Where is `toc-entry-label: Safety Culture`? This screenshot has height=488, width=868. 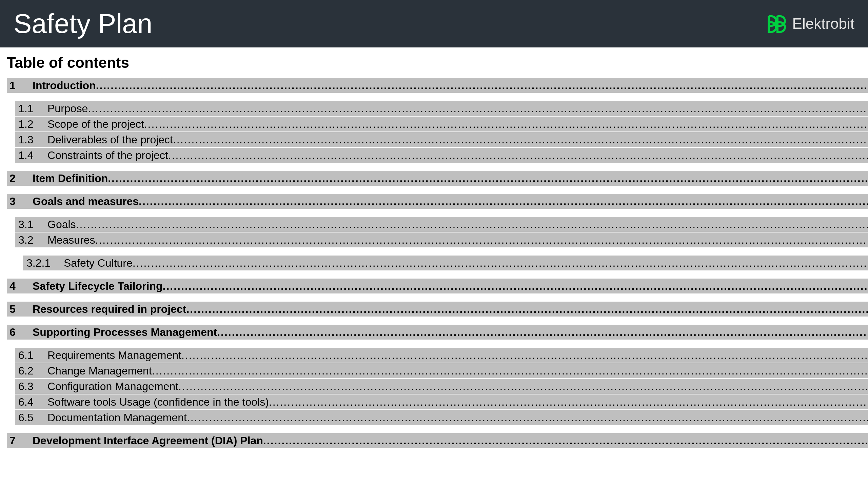
toc-entry-label: Safety Culture is located at coordinates (98, 263).